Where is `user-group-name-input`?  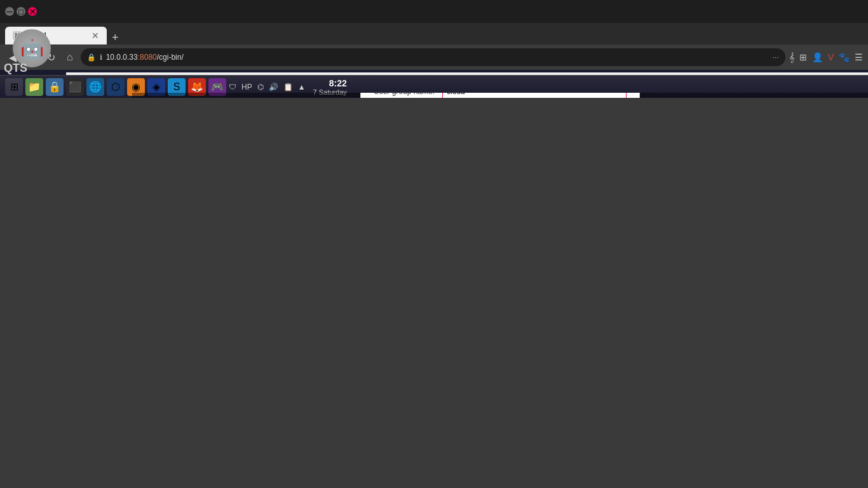 user-group-name-input is located at coordinates (534, 95).